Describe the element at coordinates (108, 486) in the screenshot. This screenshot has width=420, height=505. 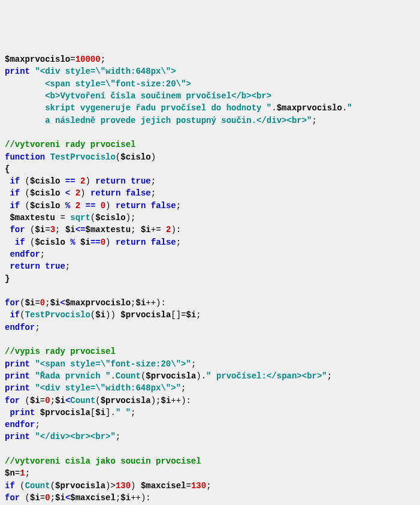
I see `code-line: if (Count($prvocisla)>130) $maxcisel=130…` at that location.